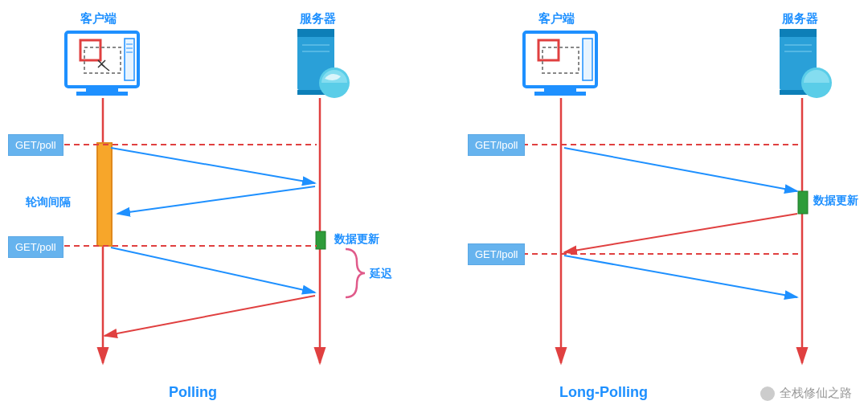  Describe the element at coordinates (323, 63) in the screenshot. I see `server-icon-left` at that location.